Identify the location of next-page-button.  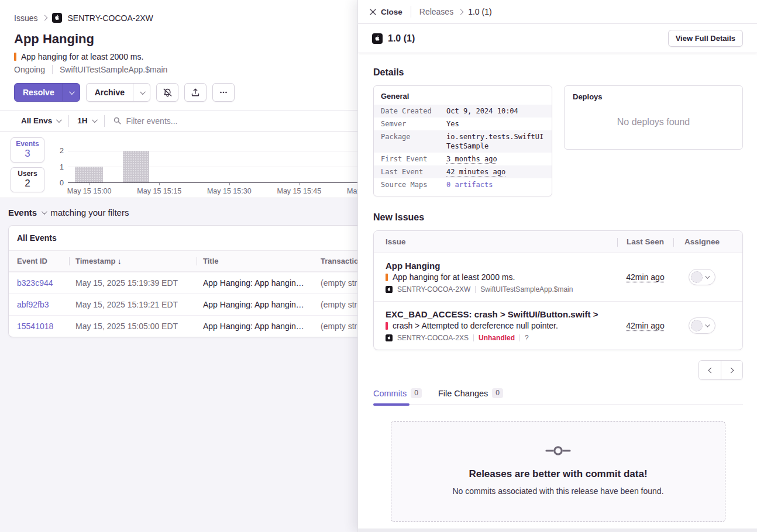
(731, 370).